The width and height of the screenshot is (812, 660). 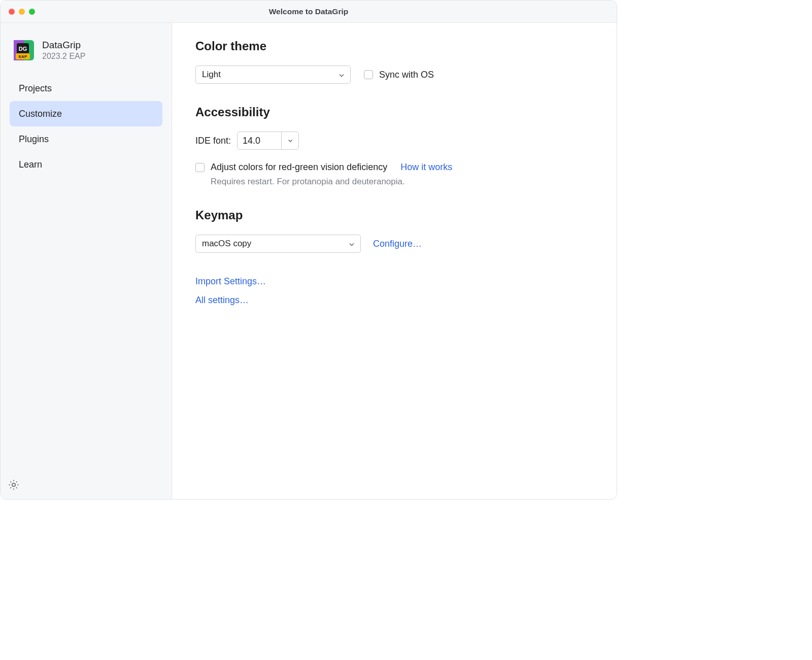 What do you see at coordinates (399, 75) in the screenshot?
I see `sync-os-checkbox: Sync with OS` at bounding box center [399, 75].